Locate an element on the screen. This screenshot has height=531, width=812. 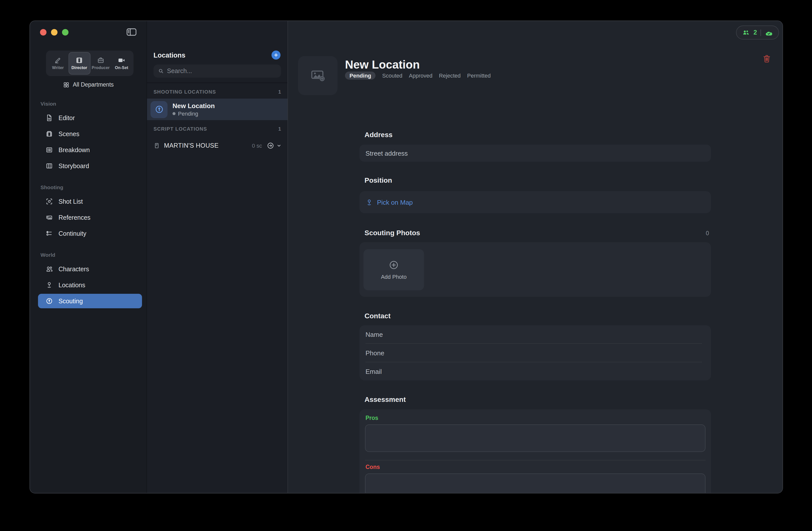
sidebar-item-scenes: Scenes is located at coordinates (90, 134).